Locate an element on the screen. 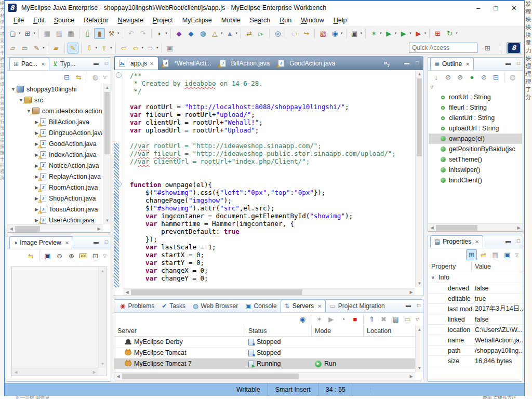 Image resolution: width=532 pixels, height=399 pixels. view-tab-problems: ◉Problems is located at coordinates (137, 306).